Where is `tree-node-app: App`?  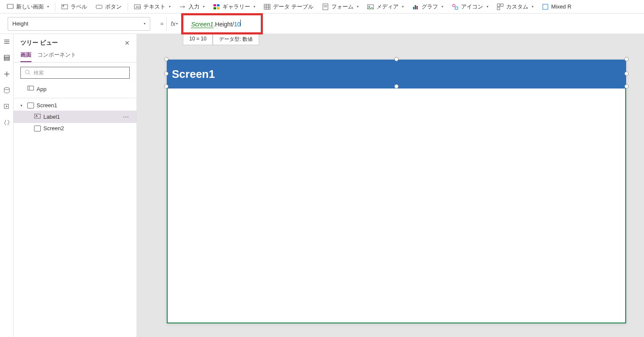 tree-node-app: App is located at coordinates (75, 89).